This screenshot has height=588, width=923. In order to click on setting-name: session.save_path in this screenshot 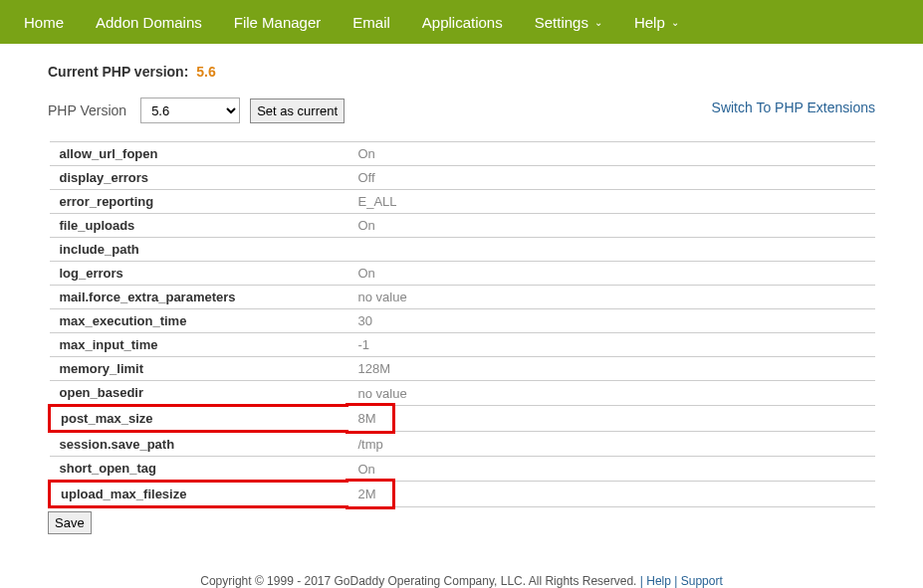, I will do `click(199, 444)`.